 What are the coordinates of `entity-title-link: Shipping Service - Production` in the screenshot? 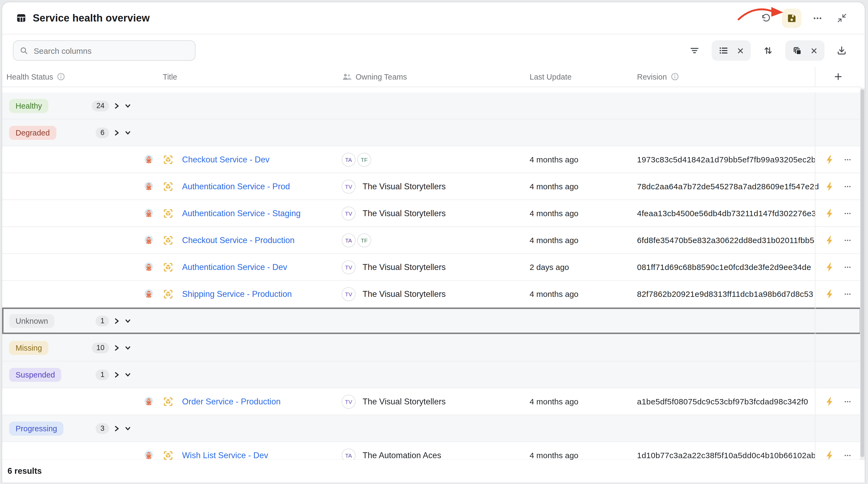 It's located at (237, 294).